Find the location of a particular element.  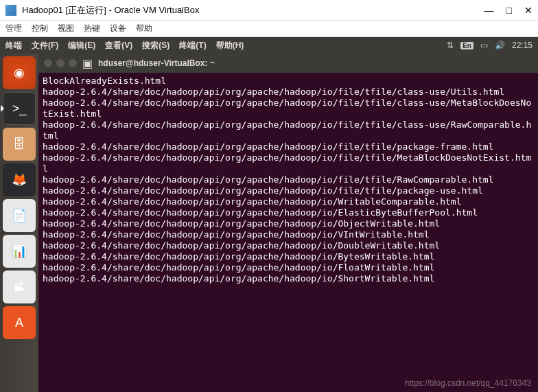

volume-icon: 🔊 is located at coordinates (500, 45).